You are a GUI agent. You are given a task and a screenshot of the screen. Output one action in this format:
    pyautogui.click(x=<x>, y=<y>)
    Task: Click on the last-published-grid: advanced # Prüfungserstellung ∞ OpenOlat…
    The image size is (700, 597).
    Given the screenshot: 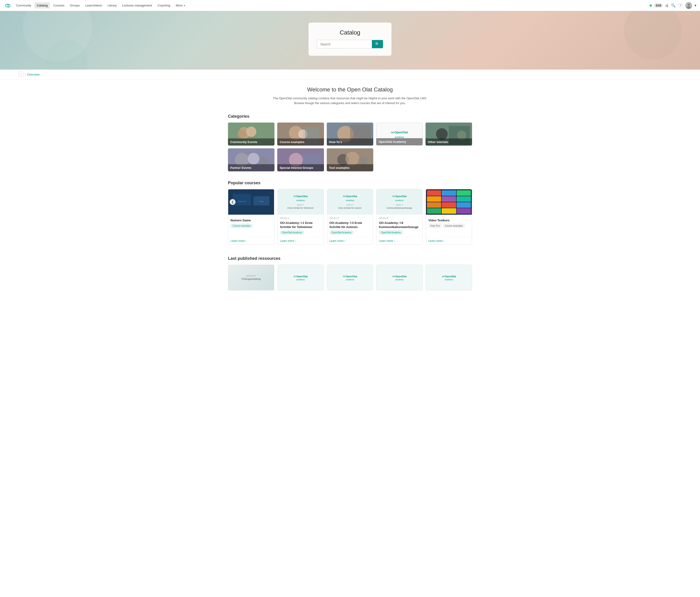 What is the action you would take?
    pyautogui.click(x=350, y=278)
    